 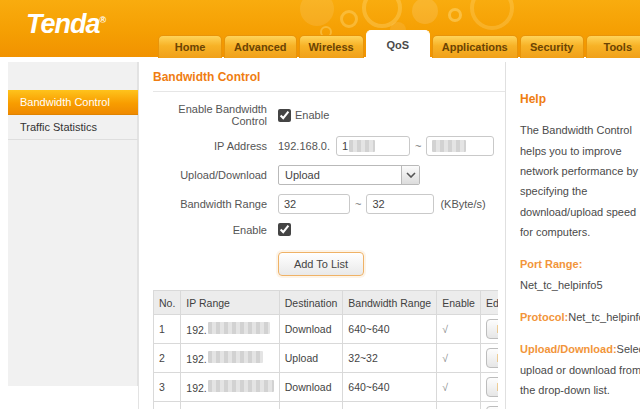 What do you see at coordinates (103, 20) in the screenshot?
I see `registered-mark: ®` at bounding box center [103, 20].